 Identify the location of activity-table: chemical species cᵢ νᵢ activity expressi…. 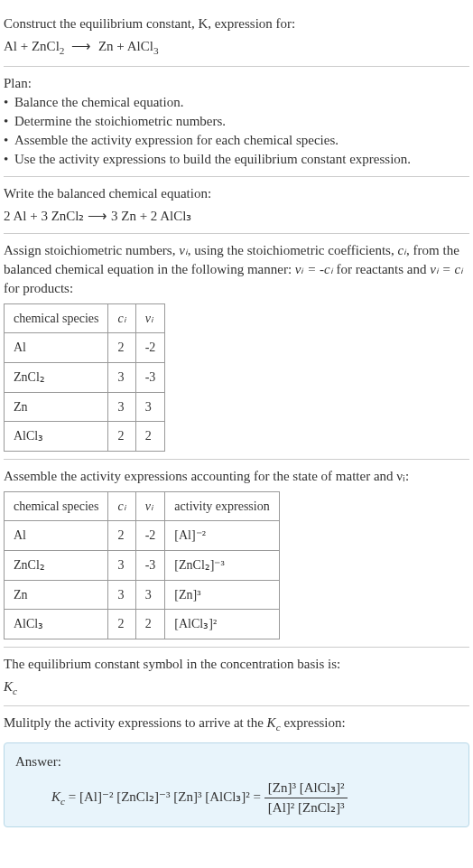
(142, 565).